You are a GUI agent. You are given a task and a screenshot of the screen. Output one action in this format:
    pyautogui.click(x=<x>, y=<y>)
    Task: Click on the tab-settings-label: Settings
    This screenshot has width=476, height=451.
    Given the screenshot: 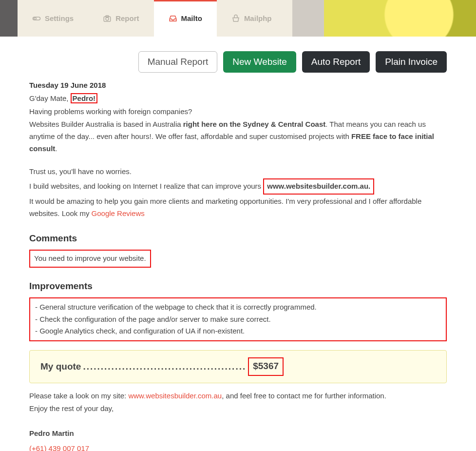 What is the action you would take?
    pyautogui.click(x=59, y=19)
    